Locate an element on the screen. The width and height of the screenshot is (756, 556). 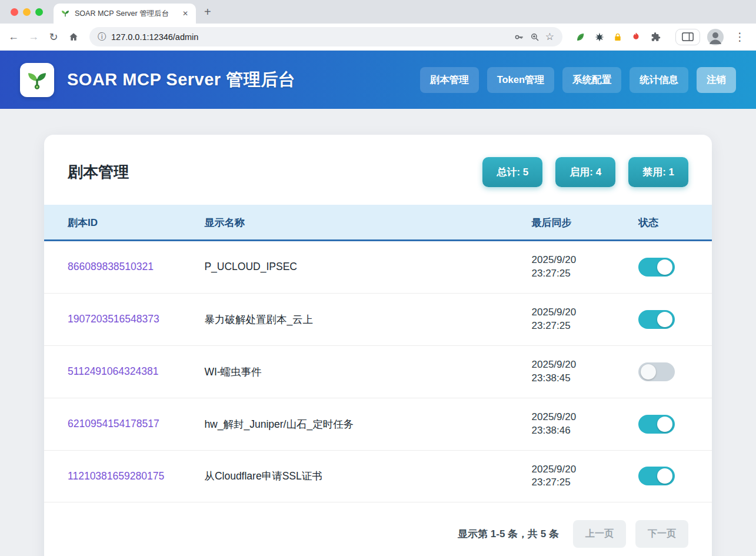
page-title: 剧本管理 is located at coordinates (98, 172).